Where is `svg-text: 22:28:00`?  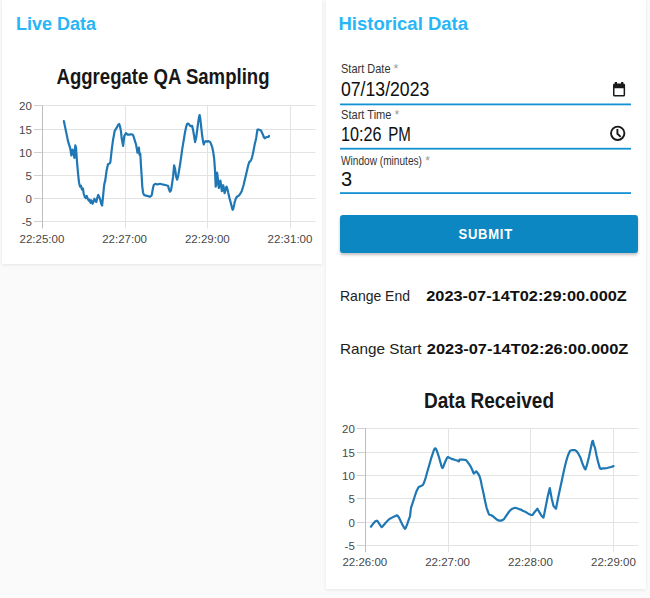 svg-text: 22:28:00 is located at coordinates (530, 562).